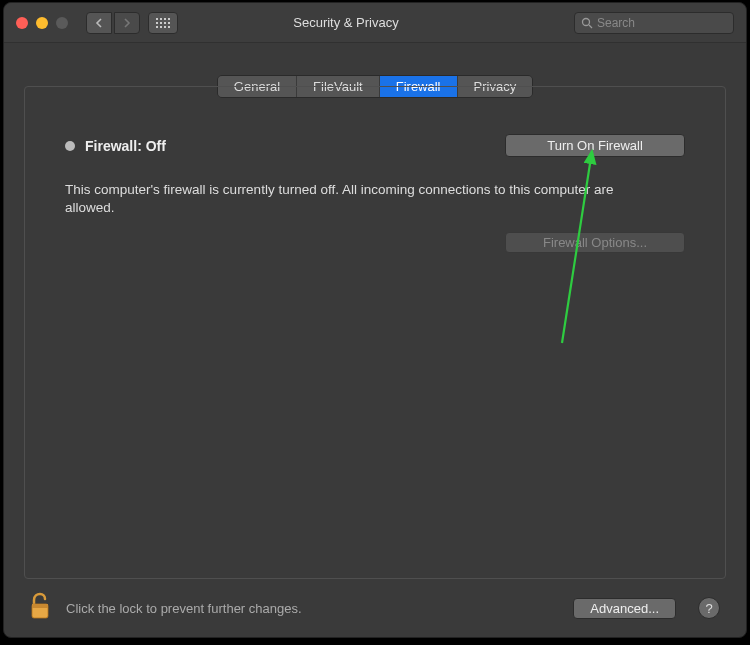 The height and width of the screenshot is (645, 750). I want to click on maximize-button, so click(62, 23).